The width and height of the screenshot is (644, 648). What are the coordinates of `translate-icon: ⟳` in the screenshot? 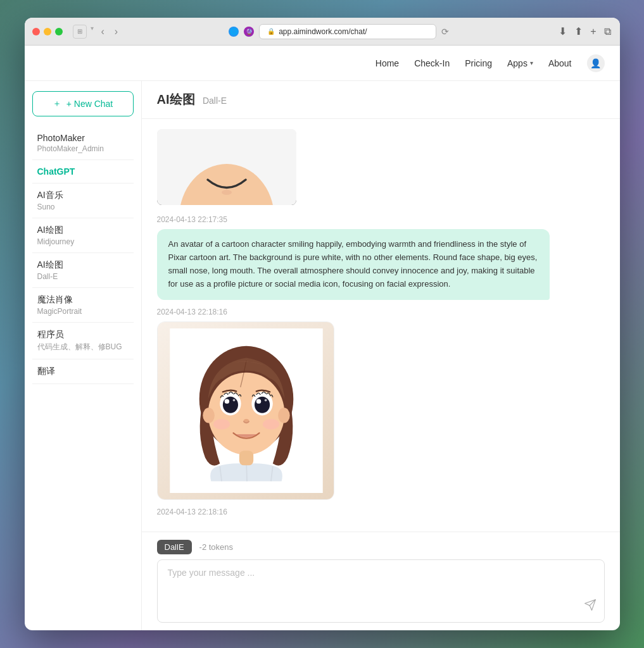 It's located at (445, 32).